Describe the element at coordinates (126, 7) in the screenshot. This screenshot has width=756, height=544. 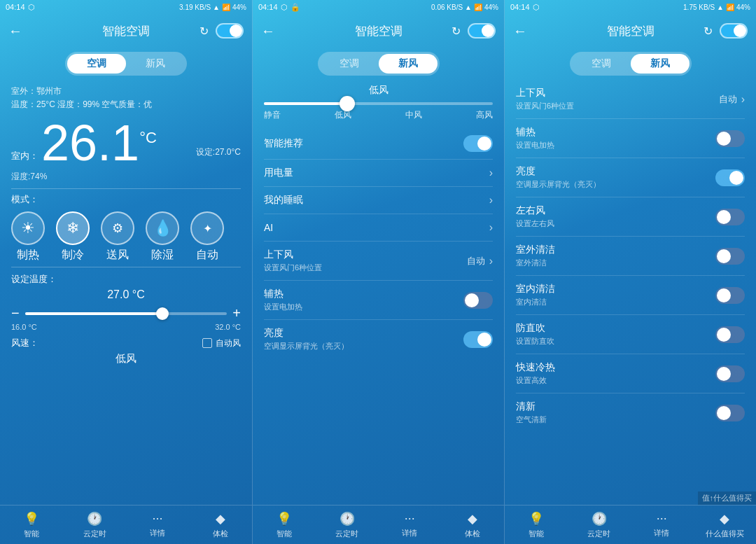
I see `status-bar-1: 04:14 ⬡ 3.19 KB/S ▲ 📶 44%` at that location.